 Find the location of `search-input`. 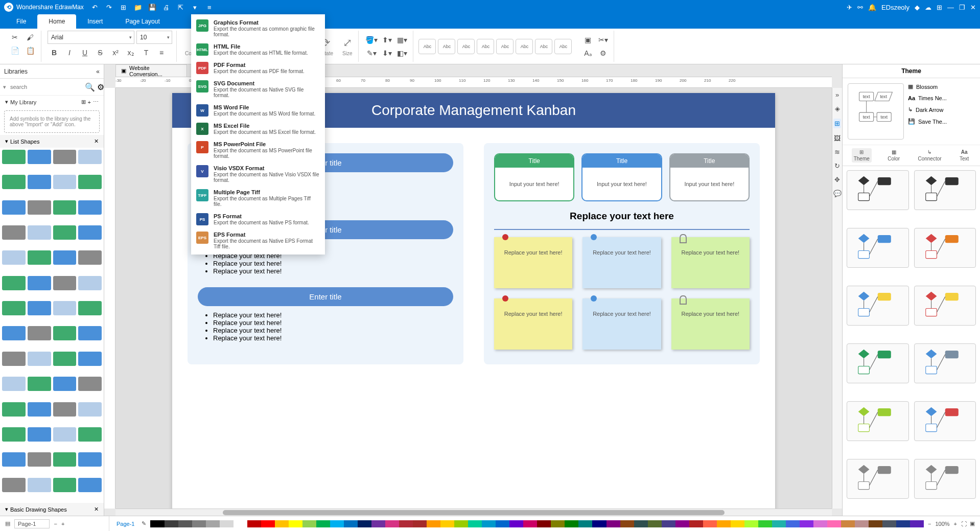

search-input is located at coordinates (45, 87).